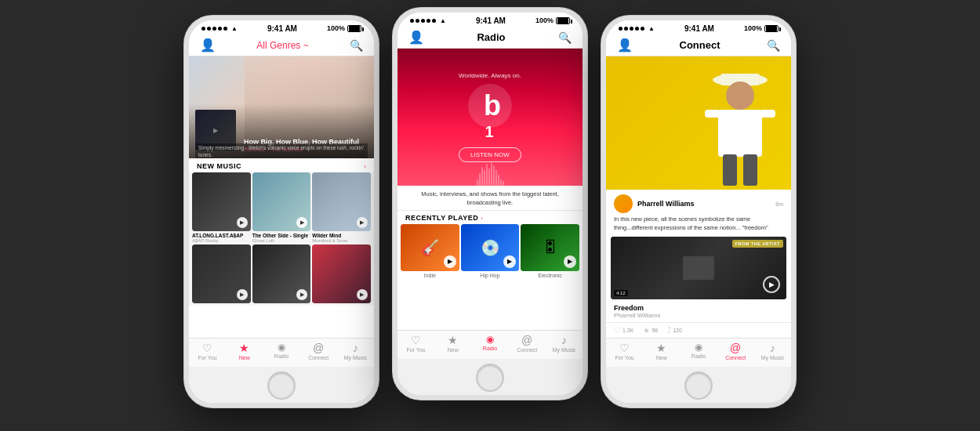  Describe the element at coordinates (416, 343) in the screenshot. I see `tab-for-you-2: ♡ For You` at that location.